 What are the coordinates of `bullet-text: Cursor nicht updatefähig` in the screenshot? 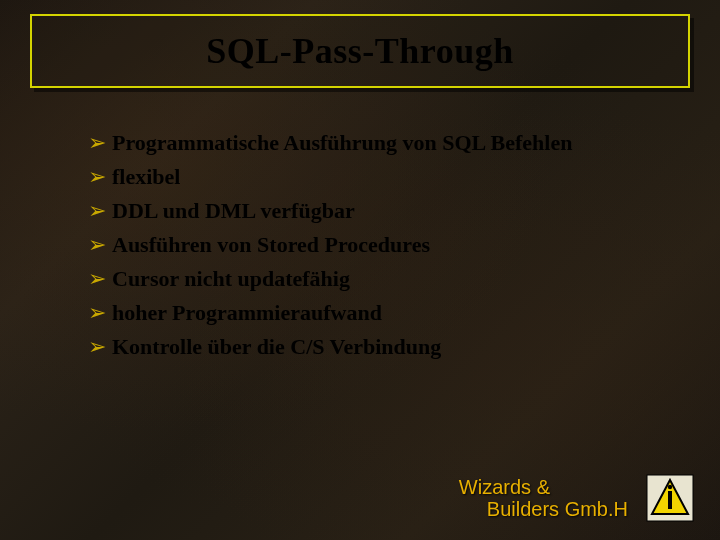 It's located at (231, 279).